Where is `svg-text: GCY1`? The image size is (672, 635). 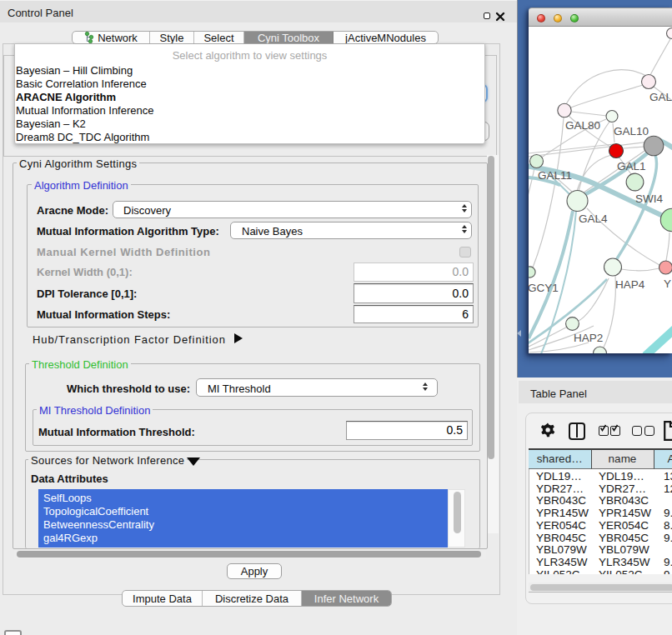
svg-text: GCY1 is located at coordinates (544, 288).